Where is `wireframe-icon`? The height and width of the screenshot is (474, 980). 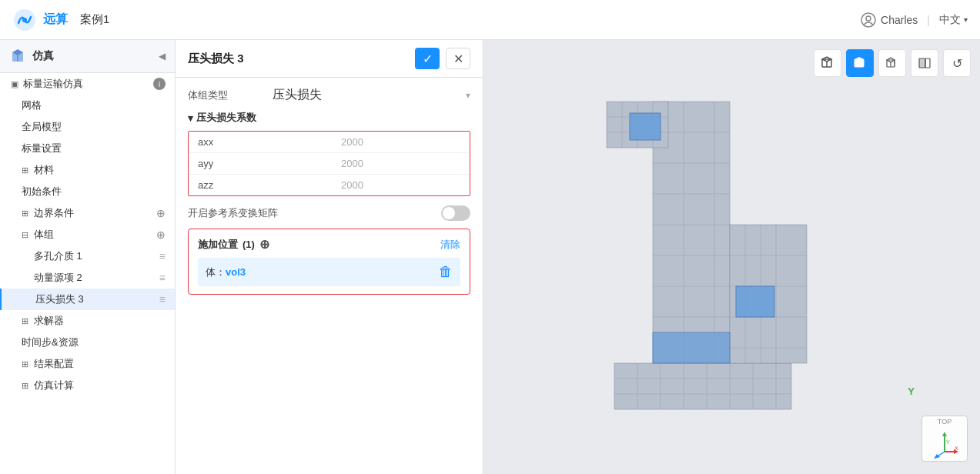
wireframe-icon is located at coordinates (892, 63).